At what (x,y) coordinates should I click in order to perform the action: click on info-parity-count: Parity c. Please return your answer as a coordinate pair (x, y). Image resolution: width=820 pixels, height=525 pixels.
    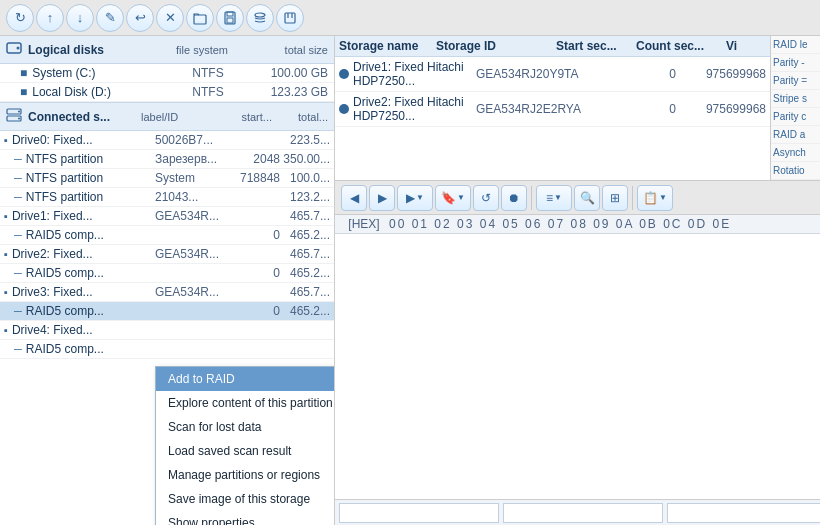
    Looking at the image, I should click on (796, 117).